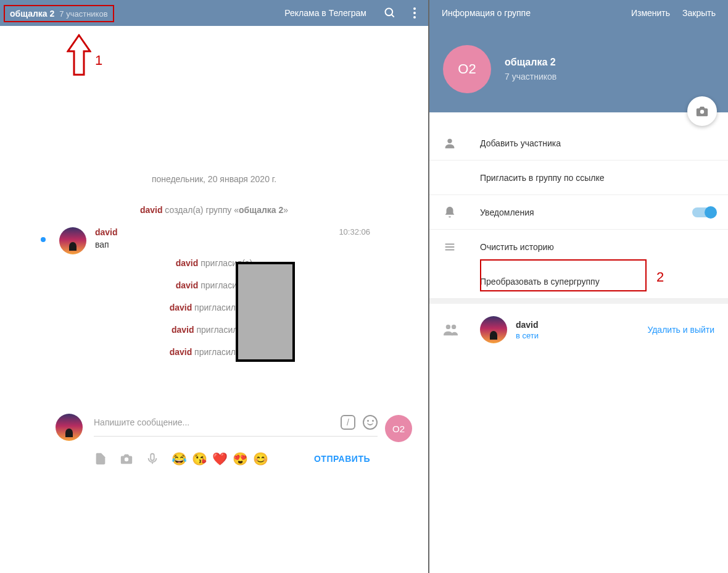  What do you see at coordinates (354, 232) in the screenshot?
I see `message-time: 10:32:06` at bounding box center [354, 232].